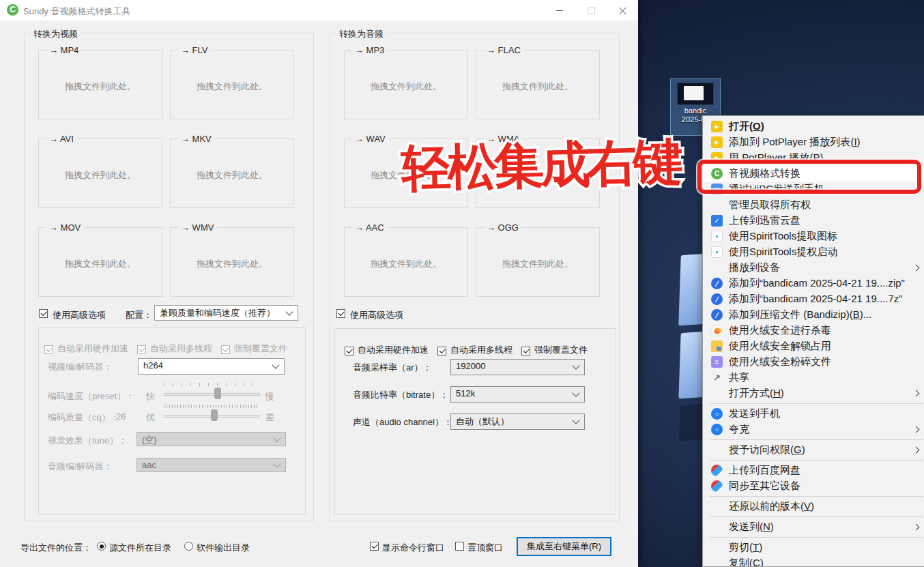  Describe the element at coordinates (813, 127) in the screenshot. I see `context-menu-item: ▶打开(O)` at that location.